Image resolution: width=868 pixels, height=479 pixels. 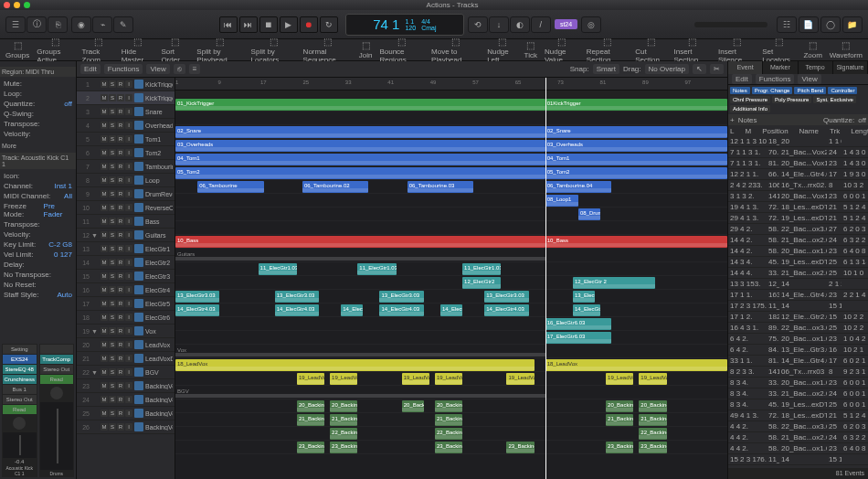 I want to click on track-header-drumreverb: 9MSRIDrumReverb, so click(x=126, y=194).